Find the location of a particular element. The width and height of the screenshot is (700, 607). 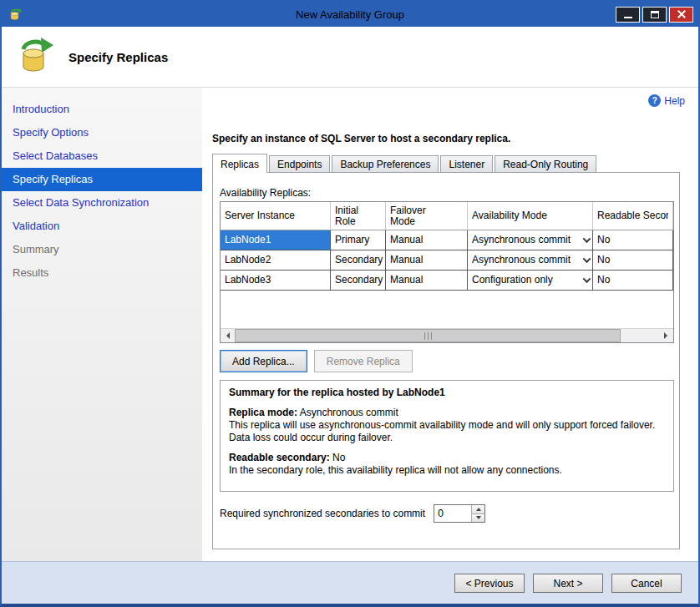

readable-secondary-value: No is located at coordinates (339, 458).